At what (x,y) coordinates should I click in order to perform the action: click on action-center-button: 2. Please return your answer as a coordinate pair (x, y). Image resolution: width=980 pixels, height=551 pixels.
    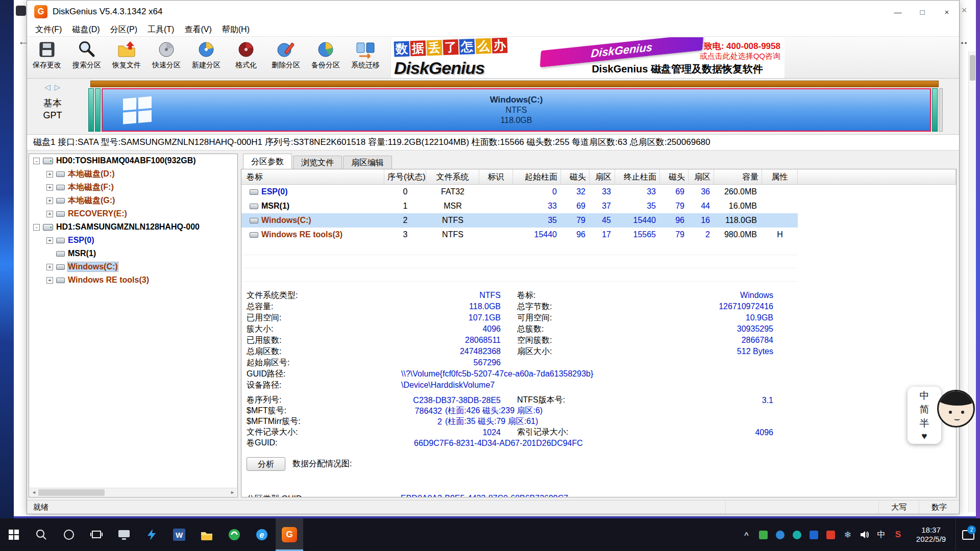
    Looking at the image, I should click on (968, 535).